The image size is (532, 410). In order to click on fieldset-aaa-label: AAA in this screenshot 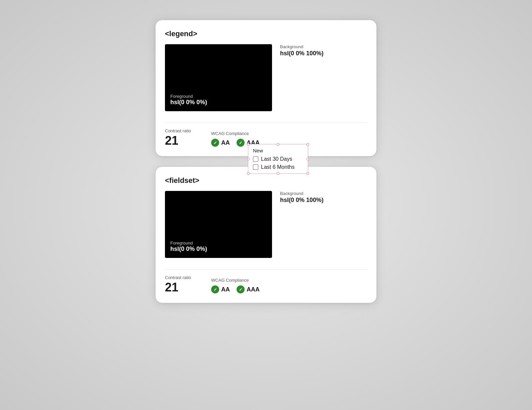, I will do `click(253, 289)`.